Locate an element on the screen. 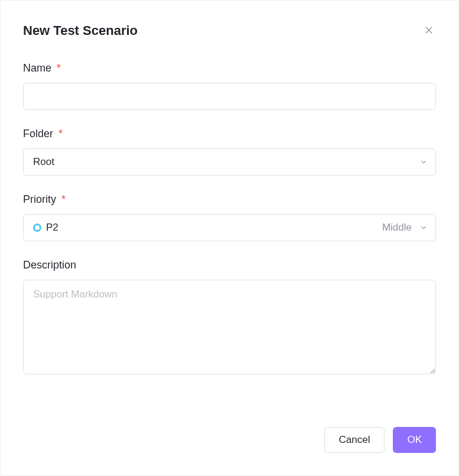 This screenshot has height=476, width=459. priority-select: P2 Middle is located at coordinates (229, 228).